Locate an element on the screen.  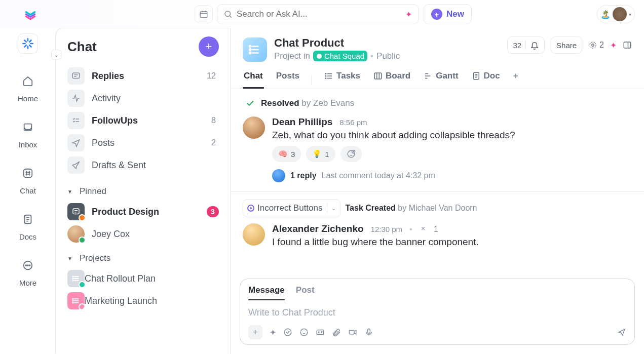
pinned-label: Joey Cox is located at coordinates (155, 234).